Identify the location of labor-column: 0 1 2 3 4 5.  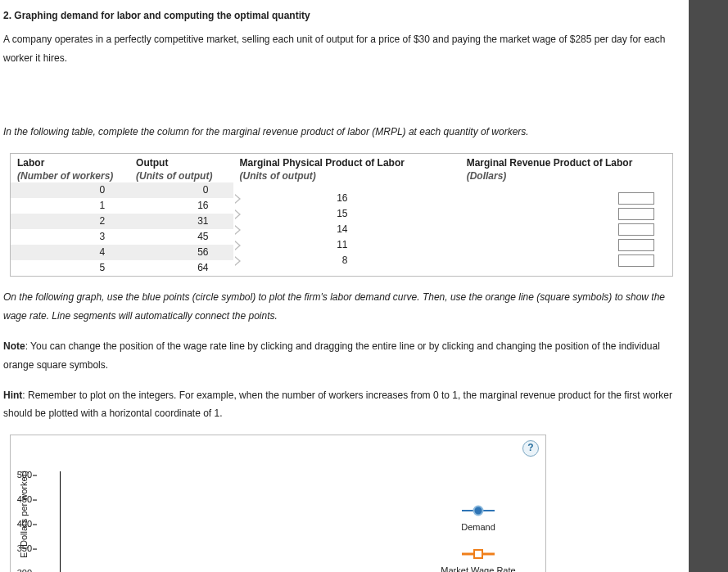
(70, 229).